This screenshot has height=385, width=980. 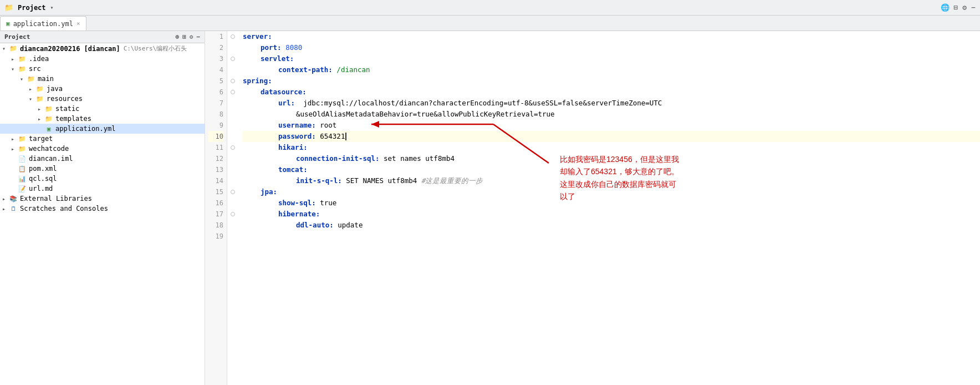 What do you see at coordinates (216, 81) in the screenshot?
I see `ln-5: 5` at bounding box center [216, 81].